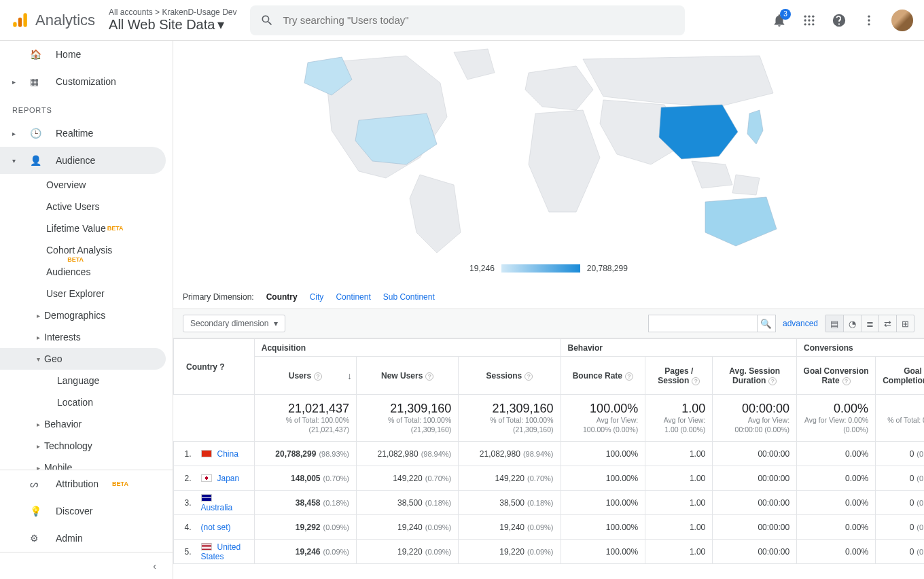 The image size is (924, 579). What do you see at coordinates (305, 376) in the screenshot?
I see `col-users: Users?↓` at bounding box center [305, 376].